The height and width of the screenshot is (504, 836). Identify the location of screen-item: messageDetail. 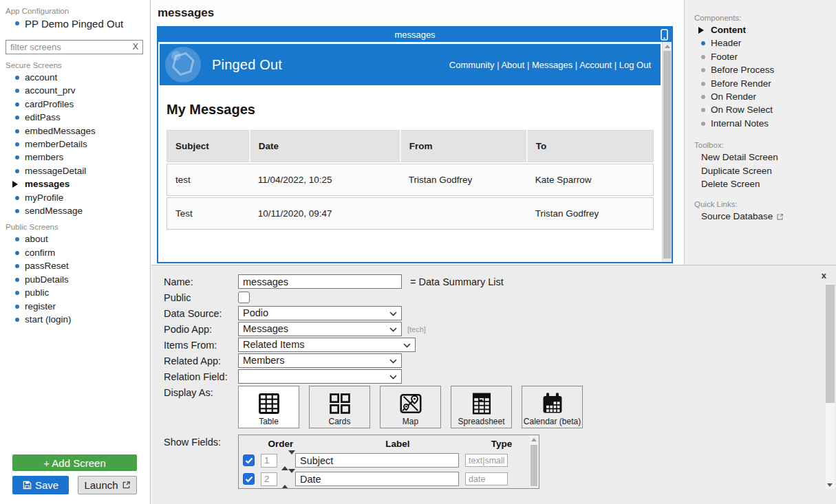
(87, 171).